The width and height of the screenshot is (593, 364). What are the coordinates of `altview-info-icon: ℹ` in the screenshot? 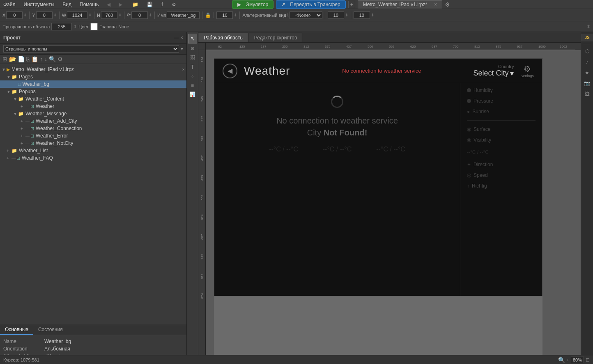 It's located at (288, 15).